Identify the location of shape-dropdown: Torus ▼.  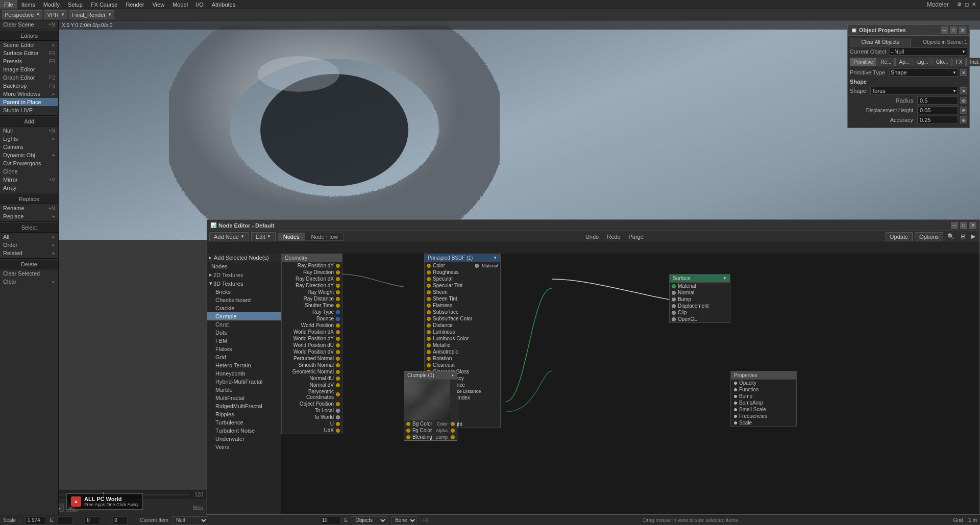
(914, 91).